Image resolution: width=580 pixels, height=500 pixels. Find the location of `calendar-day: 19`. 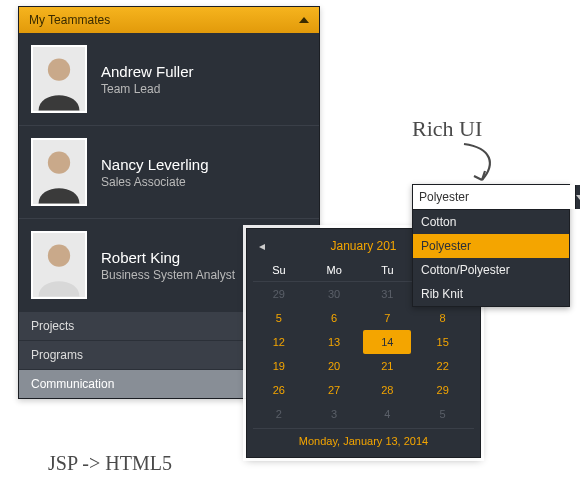

calendar-day: 19 is located at coordinates (279, 366).